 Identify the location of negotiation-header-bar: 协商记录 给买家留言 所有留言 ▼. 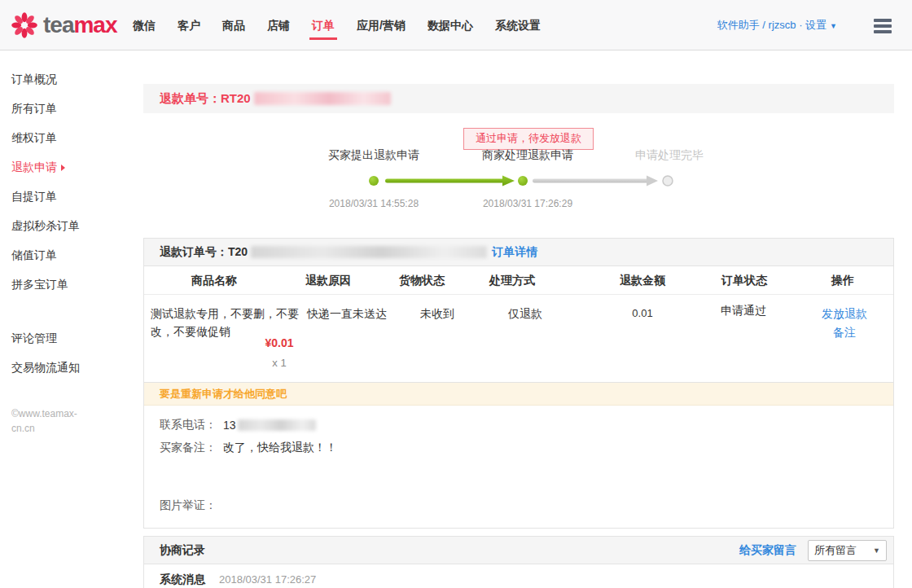
(519, 551).